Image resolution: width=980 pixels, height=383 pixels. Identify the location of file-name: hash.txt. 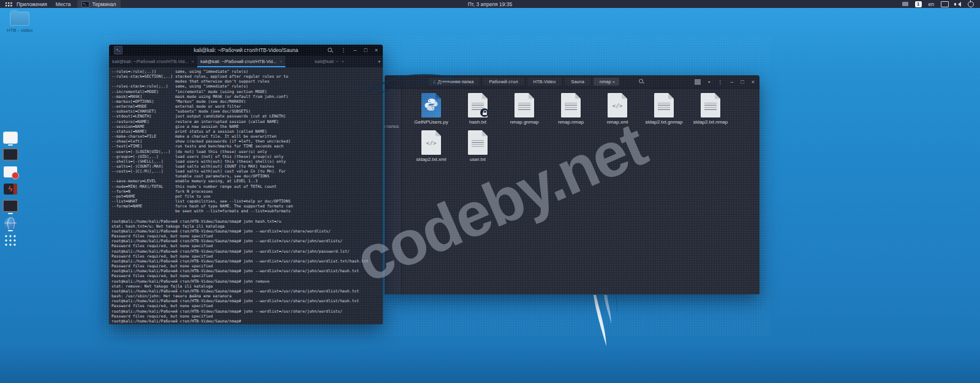
(478, 122).